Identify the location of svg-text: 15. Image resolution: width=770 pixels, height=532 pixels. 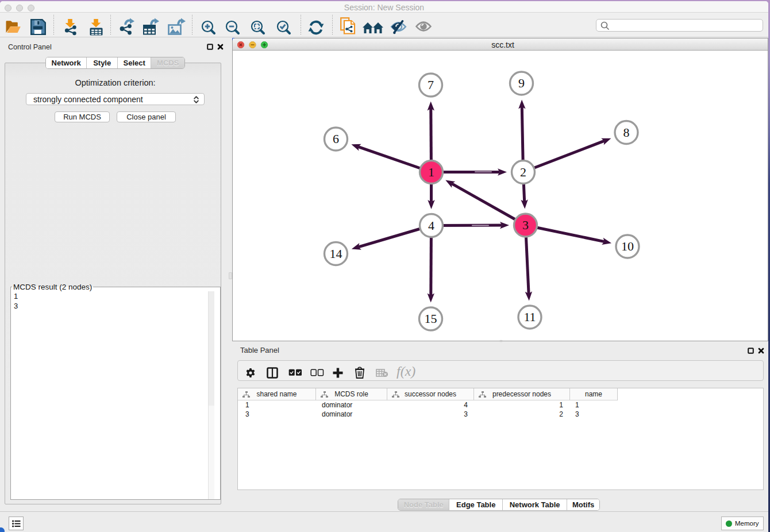
(431, 318).